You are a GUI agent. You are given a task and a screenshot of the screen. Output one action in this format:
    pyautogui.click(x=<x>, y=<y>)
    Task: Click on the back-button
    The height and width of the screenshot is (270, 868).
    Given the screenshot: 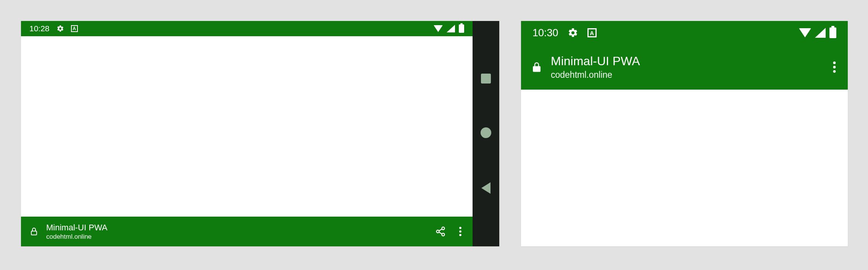 What is the action you would take?
    pyautogui.click(x=486, y=188)
    